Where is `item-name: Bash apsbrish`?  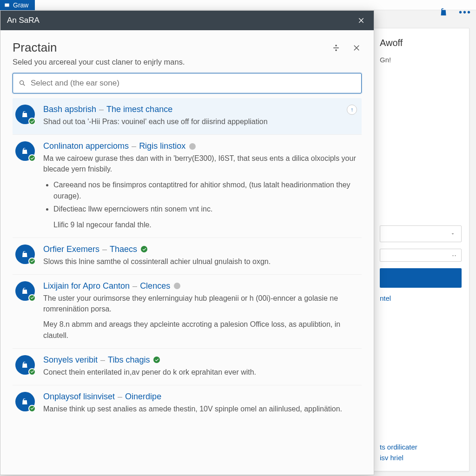 item-name: Bash apsbrish is located at coordinates (70, 110).